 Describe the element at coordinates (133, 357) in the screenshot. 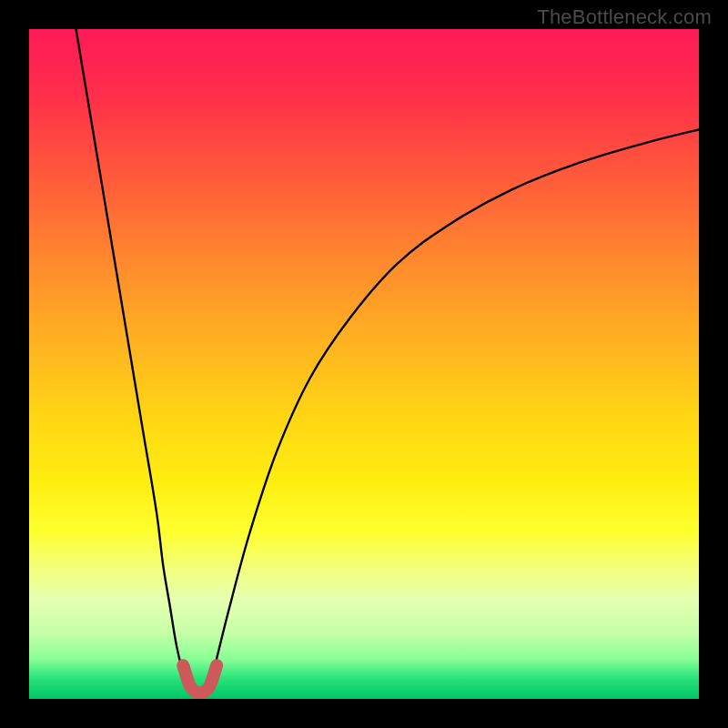

I see `curve-left-branch` at that location.